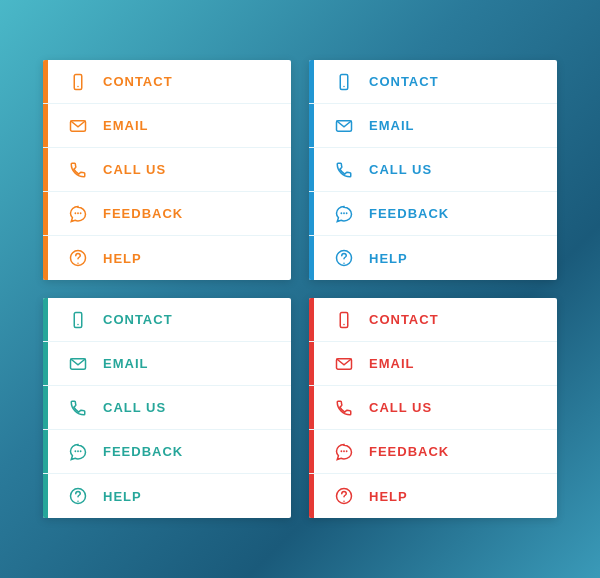  Describe the element at coordinates (167, 452) in the screenshot. I see `menu-item-bottom-left-feedback: FEEDBACK` at that location.